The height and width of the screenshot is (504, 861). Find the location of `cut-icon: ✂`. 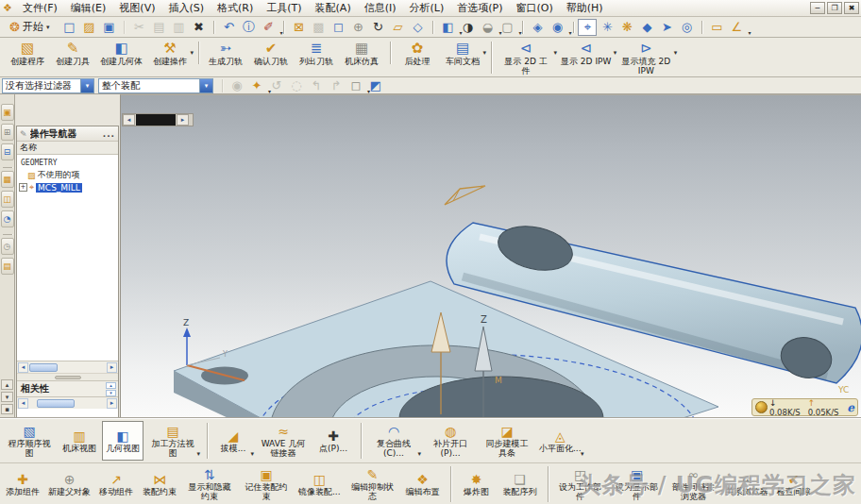

cut-icon: ✂ is located at coordinates (139, 27).